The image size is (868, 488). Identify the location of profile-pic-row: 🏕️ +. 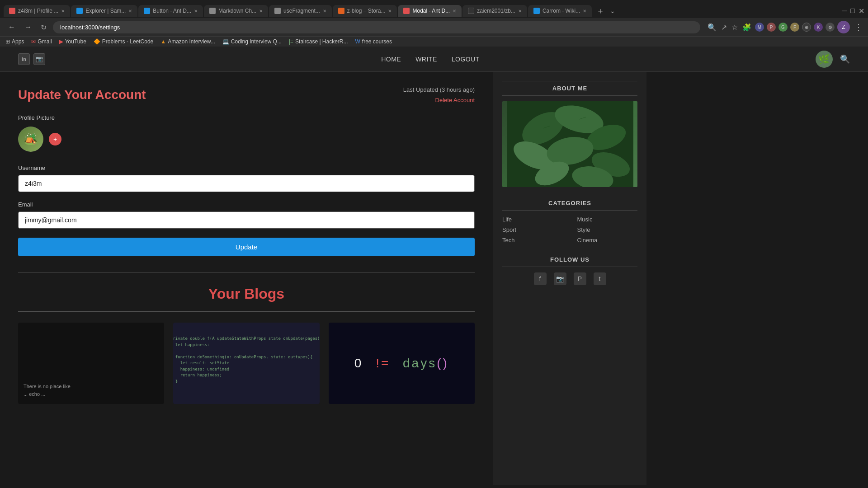
(246, 139).